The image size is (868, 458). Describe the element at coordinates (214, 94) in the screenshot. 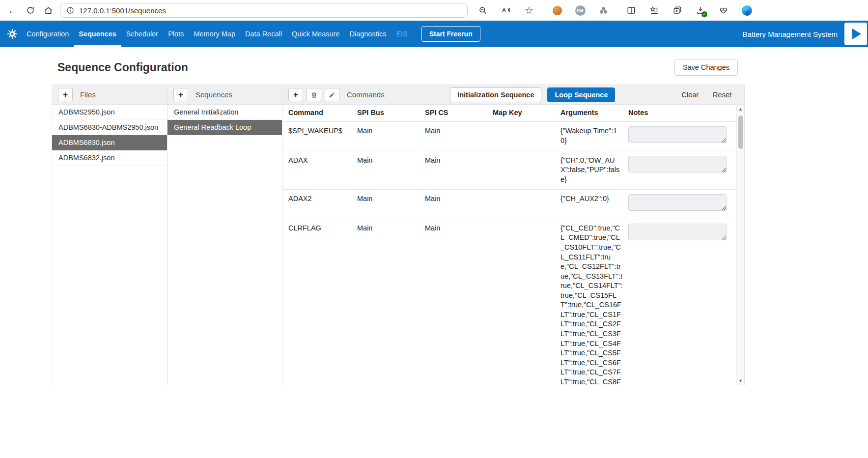

I see `sequences-panel-title: Sequences` at that location.